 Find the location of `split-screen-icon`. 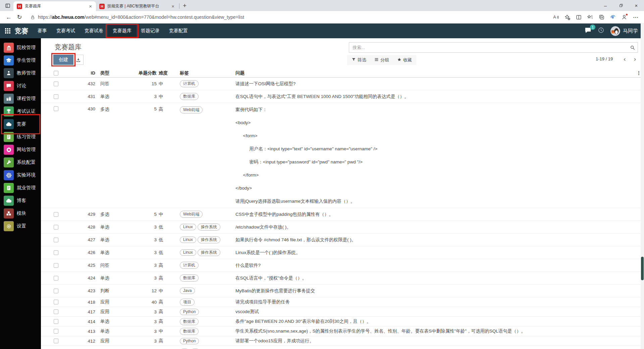

split-screen-icon is located at coordinates (579, 17).